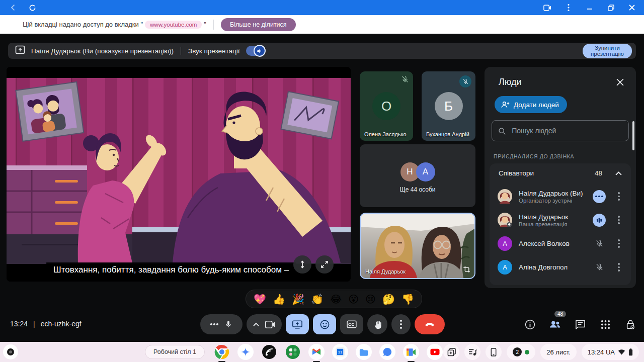  Describe the element at coordinates (426, 172) in the screenshot. I see `avatar-initial: А` at that location.